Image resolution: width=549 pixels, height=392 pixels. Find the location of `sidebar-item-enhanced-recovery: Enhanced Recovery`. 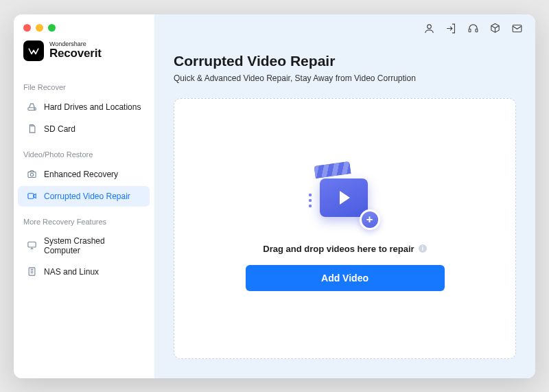

sidebar-item-enhanced-recovery: Enhanced Recovery is located at coordinates (84, 174).